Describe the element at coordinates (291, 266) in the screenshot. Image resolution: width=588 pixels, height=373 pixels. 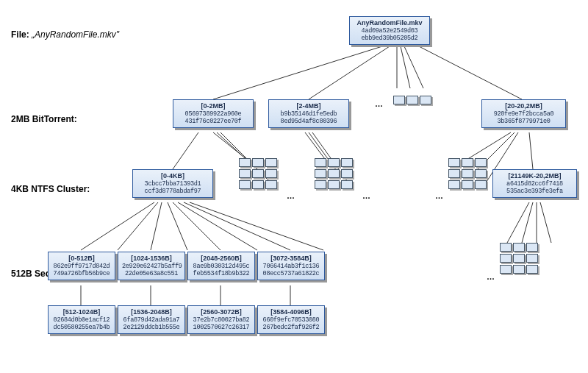
I see `sector-node: [3072-3584B] 7066414ab3f1c136 08ecc5737a…` at that location.